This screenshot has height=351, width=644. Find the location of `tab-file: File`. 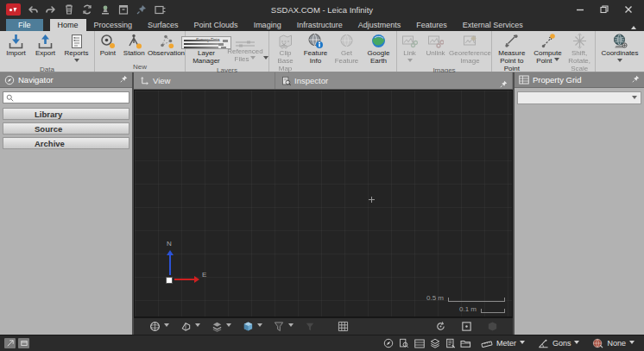

tab-file: File is located at coordinates (24, 25).